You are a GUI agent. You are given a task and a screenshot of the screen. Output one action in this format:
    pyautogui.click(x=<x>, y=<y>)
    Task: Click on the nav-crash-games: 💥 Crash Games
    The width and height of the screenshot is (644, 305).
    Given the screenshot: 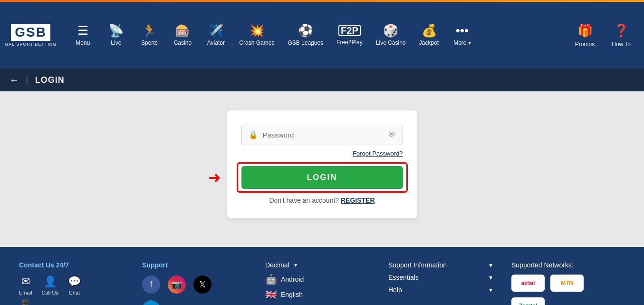 What is the action you would take?
    pyautogui.click(x=257, y=35)
    